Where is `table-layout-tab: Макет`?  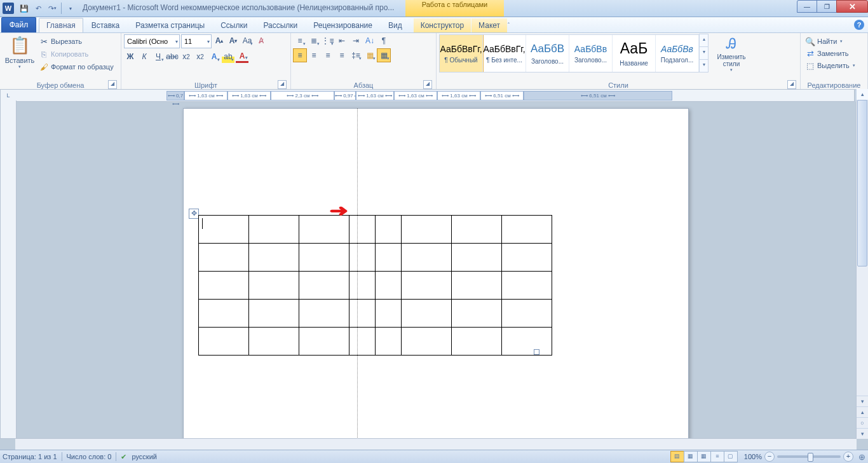
table-layout-tab: Макет is located at coordinates (489, 25).